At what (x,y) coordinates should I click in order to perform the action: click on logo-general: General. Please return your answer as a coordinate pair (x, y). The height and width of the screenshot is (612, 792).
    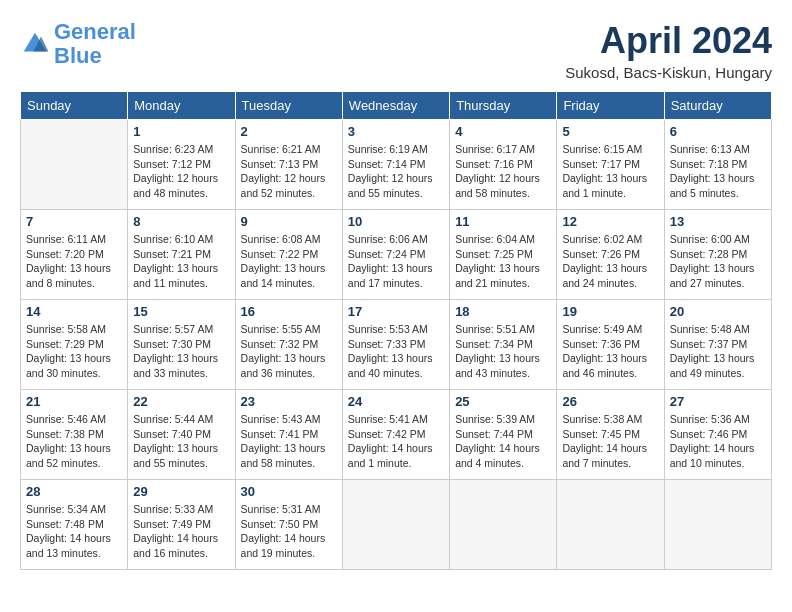
    Looking at the image, I should click on (95, 32).